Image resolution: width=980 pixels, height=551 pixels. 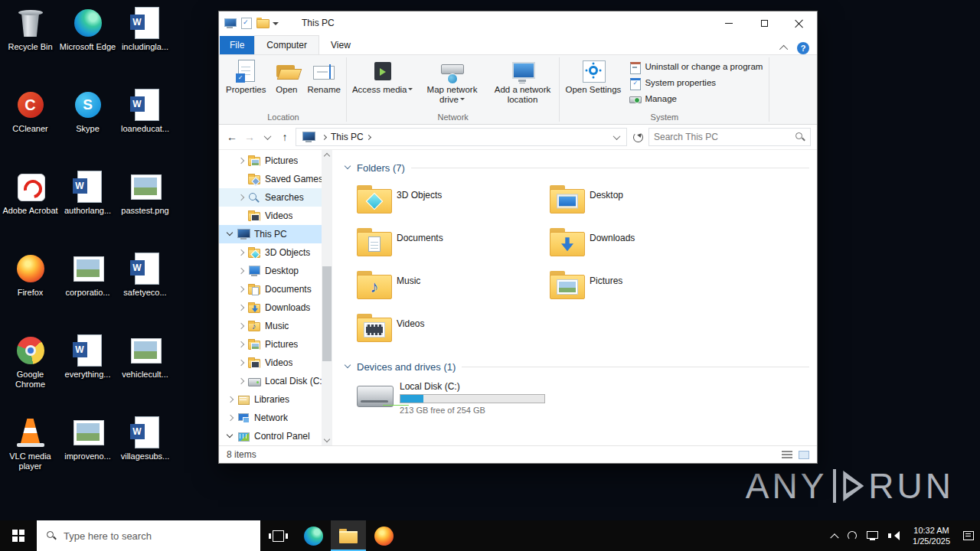 What do you see at coordinates (270, 399) in the screenshot?
I see `nav-item: Libraries` at bounding box center [270, 399].